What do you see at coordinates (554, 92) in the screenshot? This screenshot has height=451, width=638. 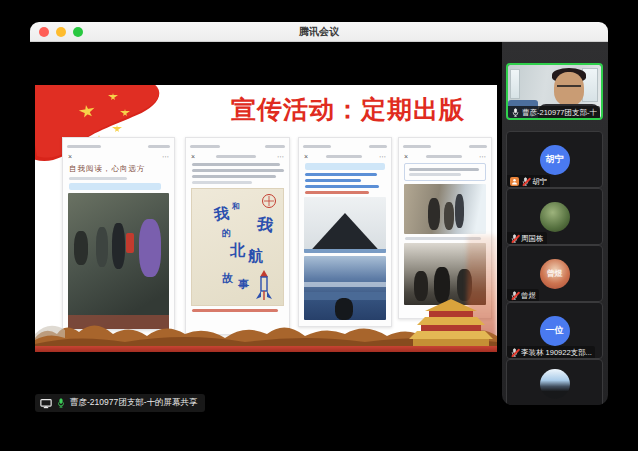 I see `participant-tile-video: 曹彦-210977团支部-十` at bounding box center [554, 92].